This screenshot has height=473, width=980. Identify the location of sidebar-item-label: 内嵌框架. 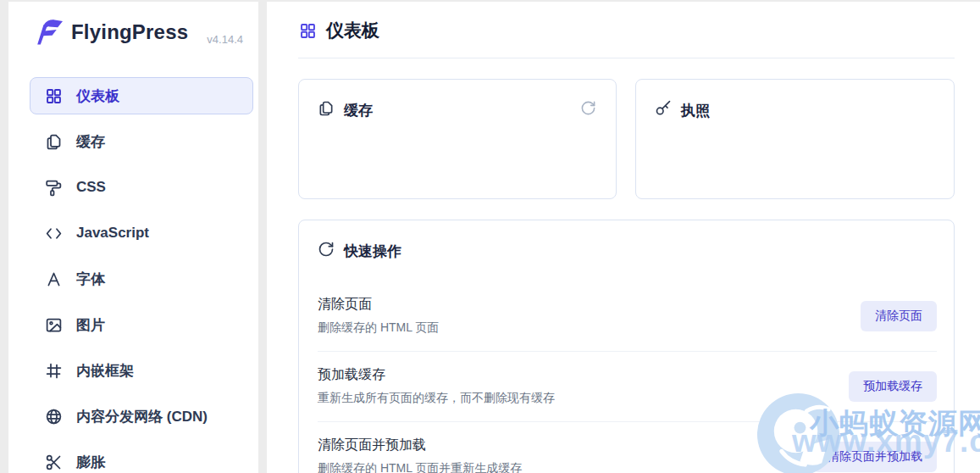
(105, 371).